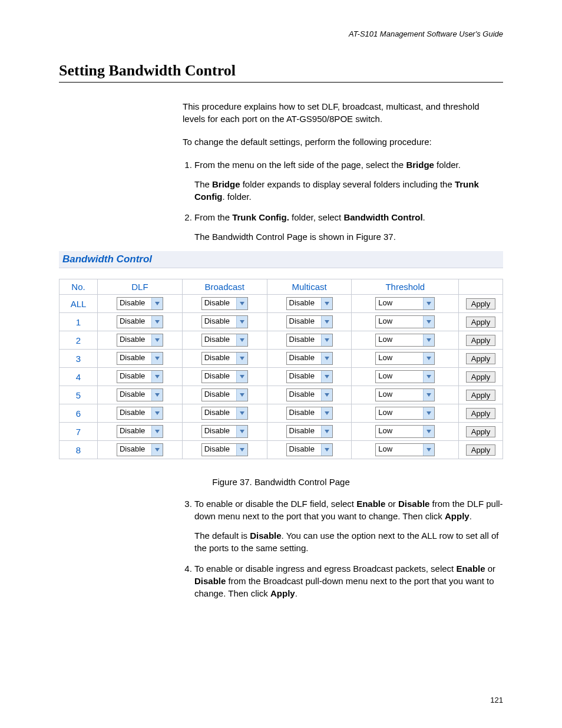 This screenshot has width=562, height=728. I want to click on row-no: 5, so click(79, 395).